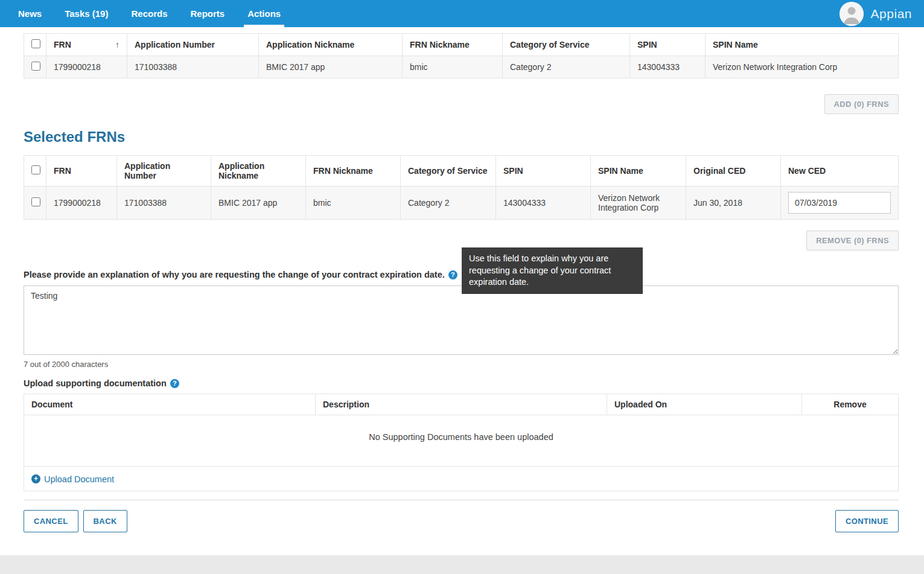 The height and width of the screenshot is (574, 924). What do you see at coordinates (354, 203) in the screenshot?
I see `selected-cell-frn-nickname: bmic` at bounding box center [354, 203].